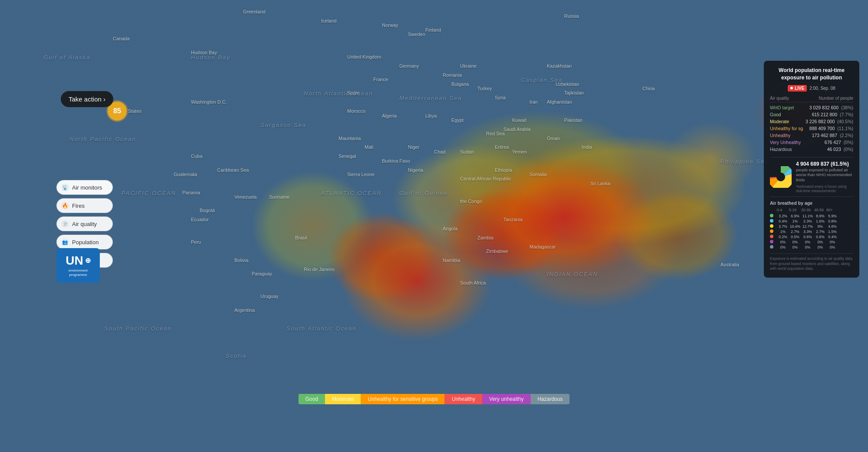 This screenshot has height=452, width=868. Describe the element at coordinates (832, 115) in the screenshot. I see `aq-value: 615 212 800(7.7%)` at that location.